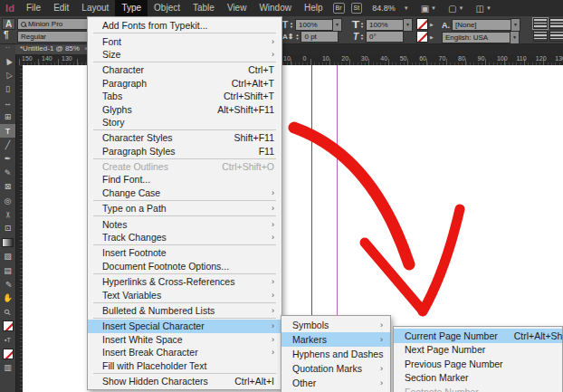  I want to click on language-control: English: USA ▼, so click(481, 38).